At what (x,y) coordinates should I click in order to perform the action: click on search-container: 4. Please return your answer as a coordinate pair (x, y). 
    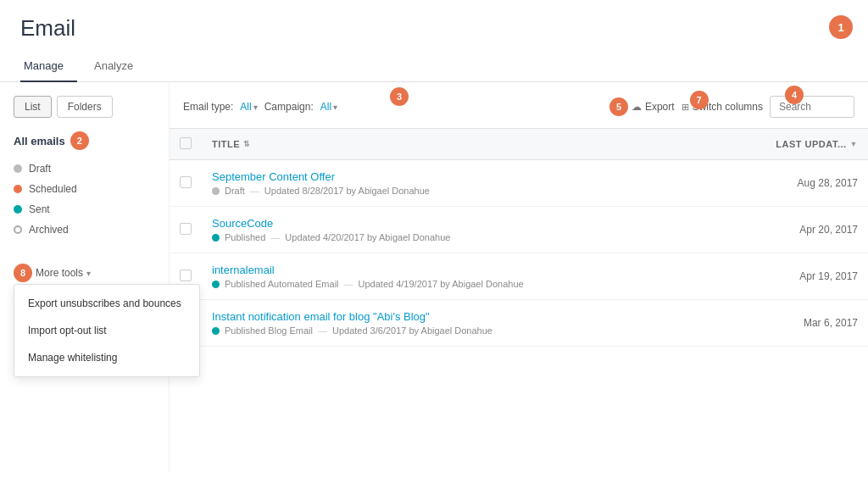
    Looking at the image, I should click on (812, 107).